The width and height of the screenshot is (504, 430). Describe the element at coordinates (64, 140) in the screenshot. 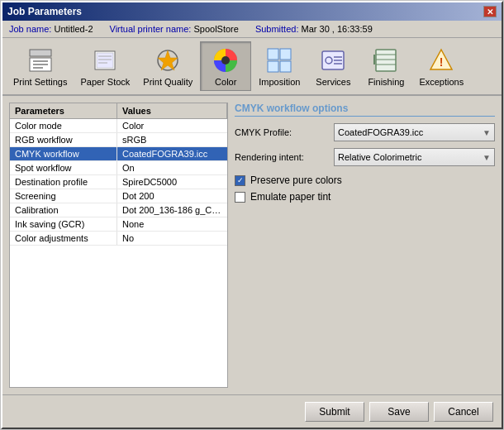

I see `param-cell: RGB workflow` at that location.